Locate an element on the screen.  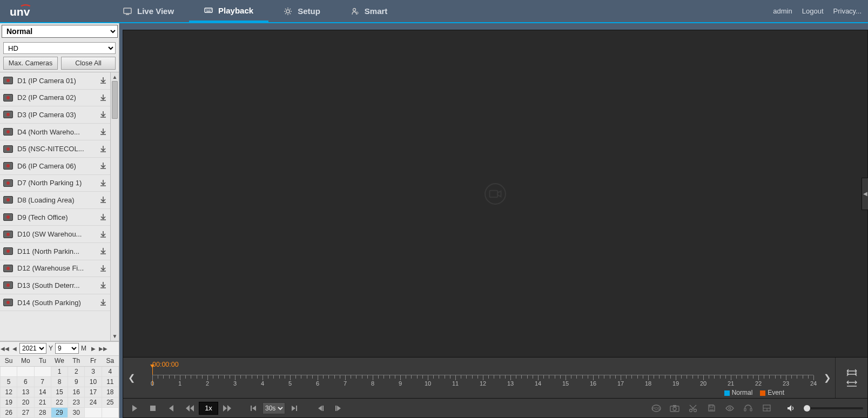
privacy-link: Privacy... is located at coordinates (848, 11).